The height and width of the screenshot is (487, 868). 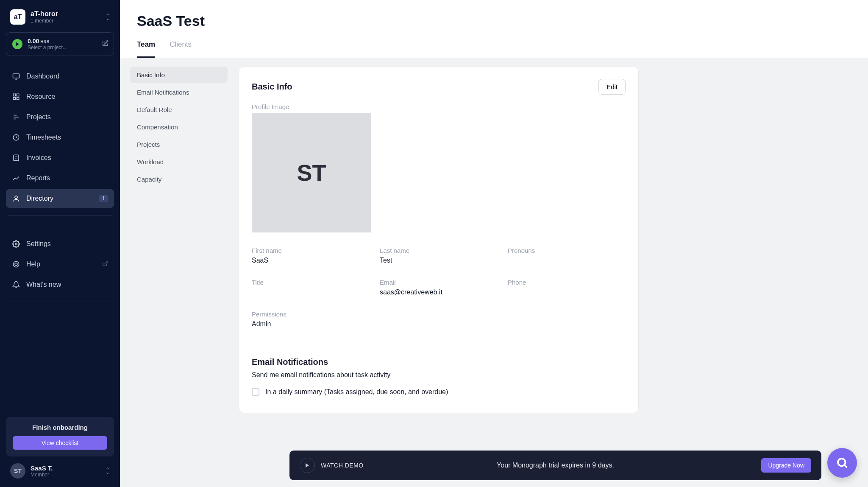 I want to click on nav-label: Resource, so click(x=41, y=97).